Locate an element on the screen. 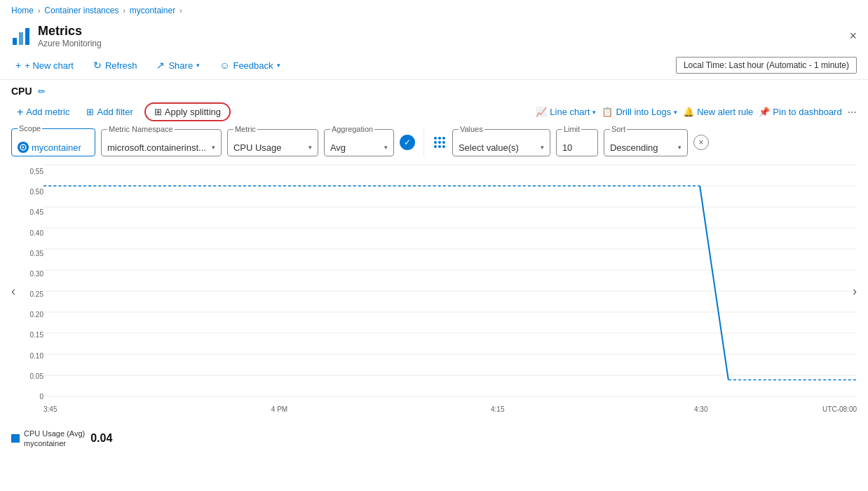 This screenshot has width=868, height=491. refresh-icon: ↻ is located at coordinates (97, 65).